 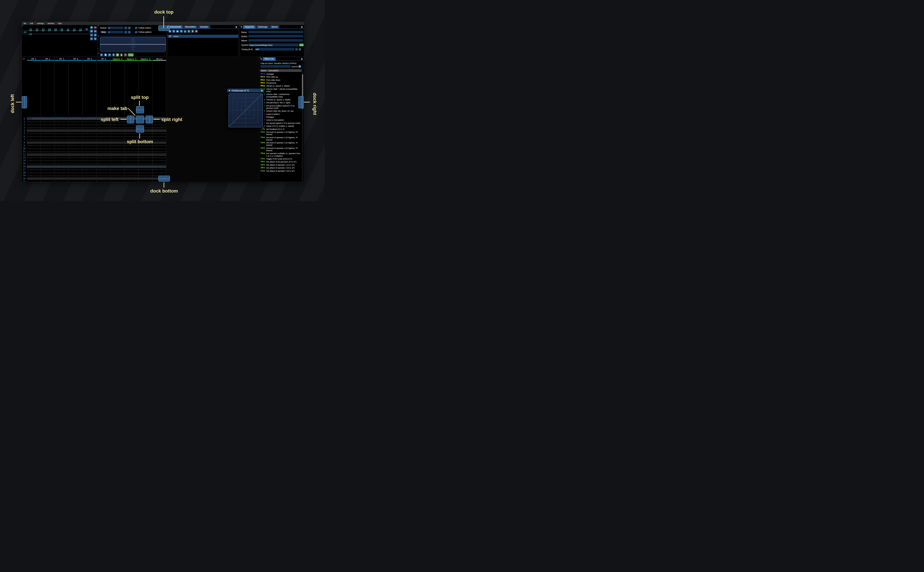 I want to click on play-from-cursor-button, so click(x=110, y=55).